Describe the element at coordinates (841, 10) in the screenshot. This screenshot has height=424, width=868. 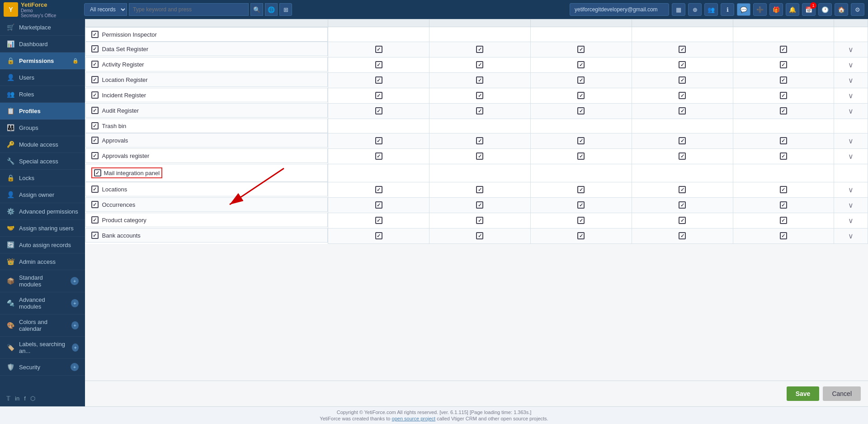
I see `home-icon: 🏠` at that location.